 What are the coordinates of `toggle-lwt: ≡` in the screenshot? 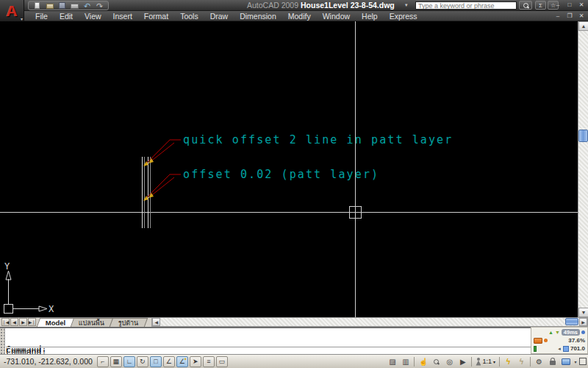 It's located at (209, 362).